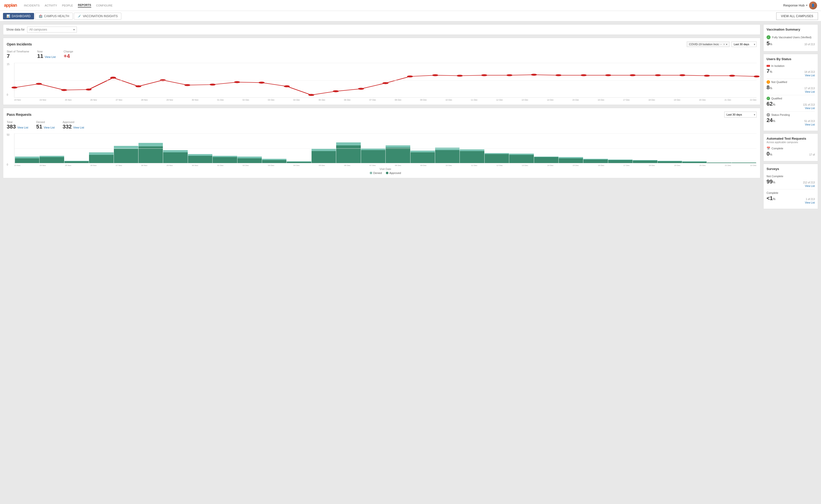 This screenshot has width=821, height=504. What do you see at coordinates (768, 87) in the screenshot?
I see `not-qualified-value: 8` at bounding box center [768, 87].